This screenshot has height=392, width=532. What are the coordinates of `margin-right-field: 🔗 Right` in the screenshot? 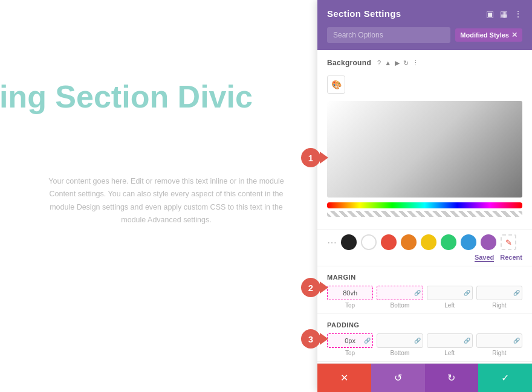 It's located at (499, 297).